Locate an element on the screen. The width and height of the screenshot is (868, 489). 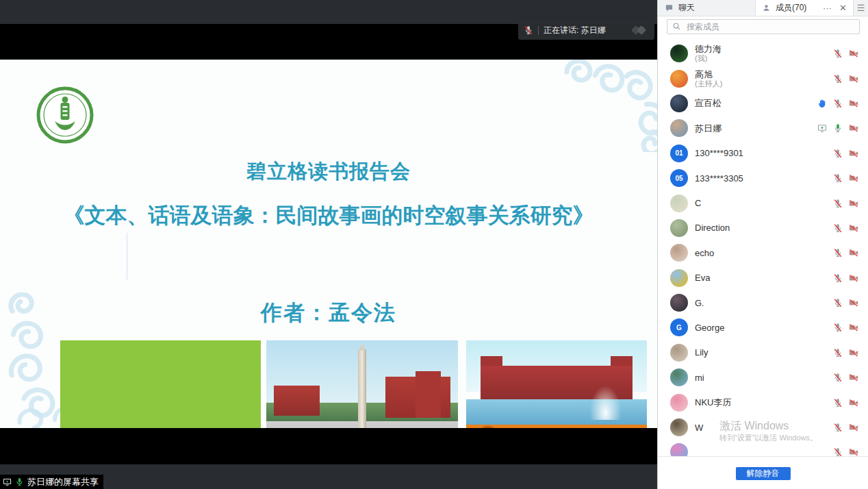
member-name: G. is located at coordinates (700, 303).